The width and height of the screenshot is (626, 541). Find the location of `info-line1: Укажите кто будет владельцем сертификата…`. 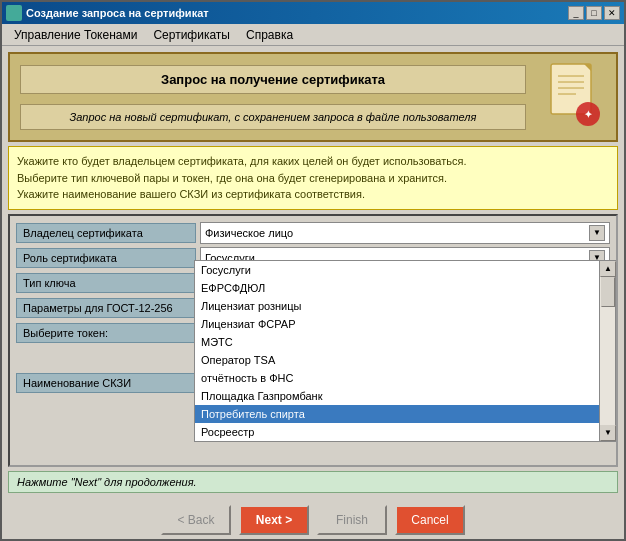

info-line1: Укажите кто будет владельцем сертификата… is located at coordinates (242, 161).